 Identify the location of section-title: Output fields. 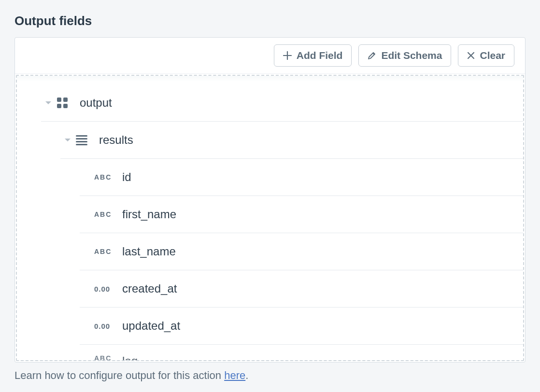
(270, 21).